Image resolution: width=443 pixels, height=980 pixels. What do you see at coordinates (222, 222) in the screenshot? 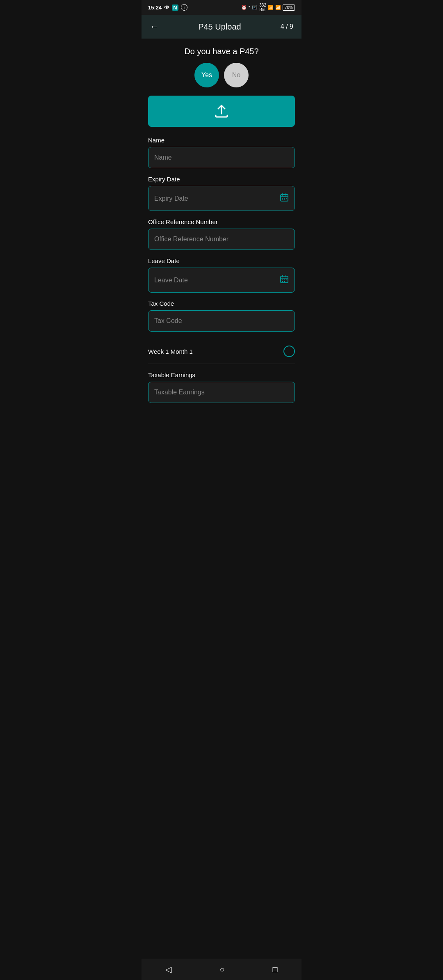
I see `office-ref-label: Office Reference Number` at bounding box center [222, 222].